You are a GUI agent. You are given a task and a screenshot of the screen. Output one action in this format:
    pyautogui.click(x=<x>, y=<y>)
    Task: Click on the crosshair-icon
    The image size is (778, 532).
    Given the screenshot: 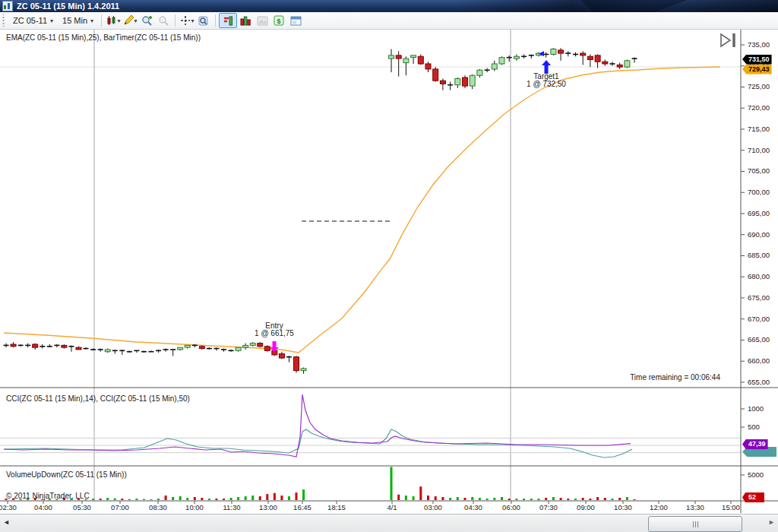 What is the action you would take?
    pyautogui.click(x=185, y=21)
    